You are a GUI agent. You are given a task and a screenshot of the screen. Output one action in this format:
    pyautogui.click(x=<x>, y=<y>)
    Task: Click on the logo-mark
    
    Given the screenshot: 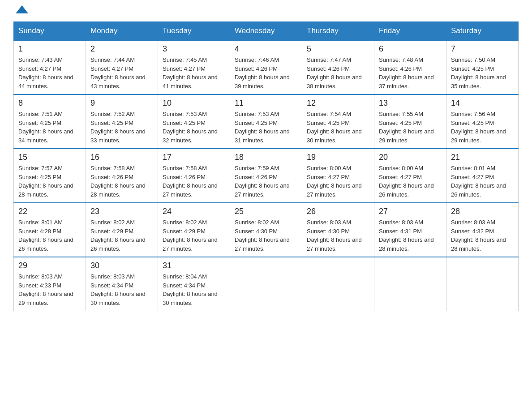 What is the action you would take?
    pyautogui.click(x=21, y=11)
    